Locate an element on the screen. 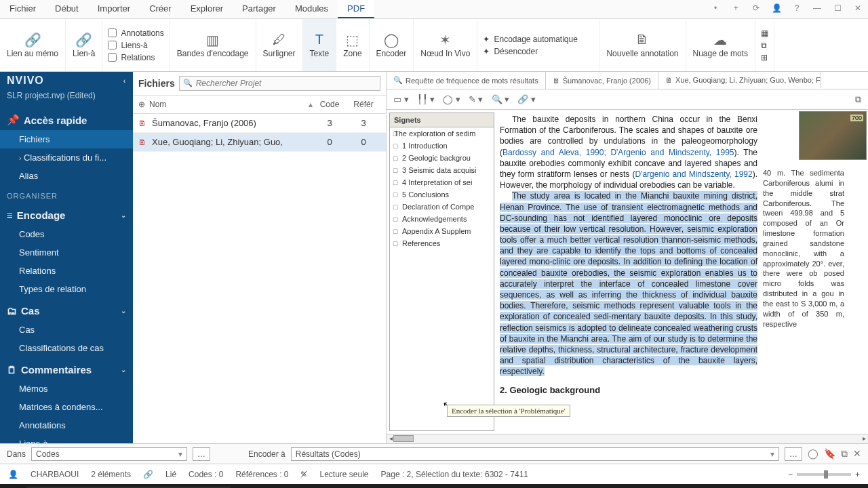  bookmark-root: The exploration of sedim is located at coordinates (442, 134).